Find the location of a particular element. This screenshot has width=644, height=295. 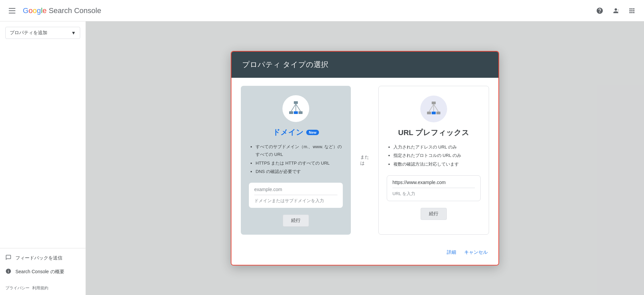

url-input-hint: URL を入力 is located at coordinates (434, 194).